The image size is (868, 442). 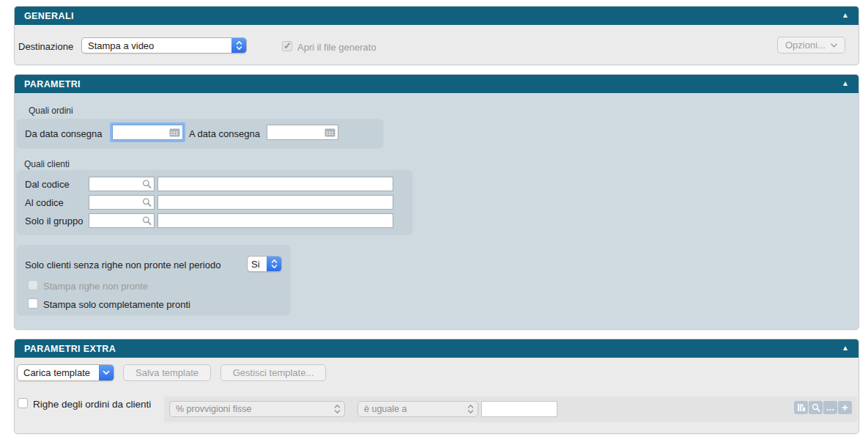 I want to click on apri-file-label: Apri il file generato, so click(x=337, y=47).